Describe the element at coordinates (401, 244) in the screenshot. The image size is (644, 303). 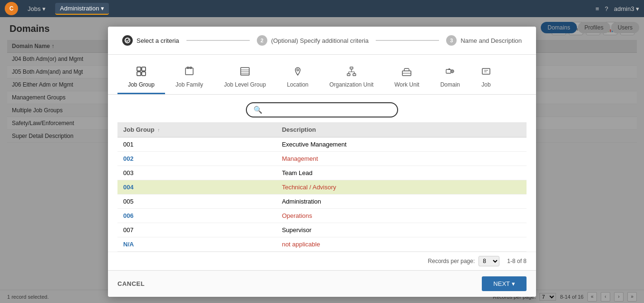
I see `desc-cell: not applicable` at that location.